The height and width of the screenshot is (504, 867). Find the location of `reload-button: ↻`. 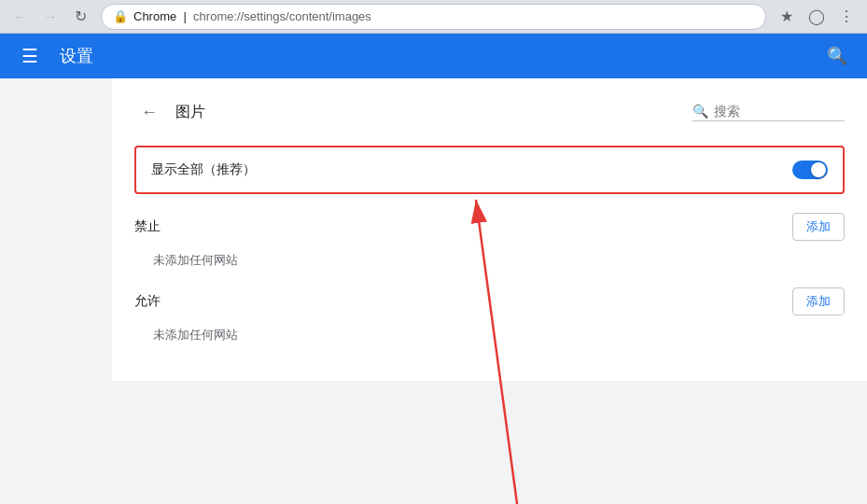

reload-button: ↻ is located at coordinates (80, 17).